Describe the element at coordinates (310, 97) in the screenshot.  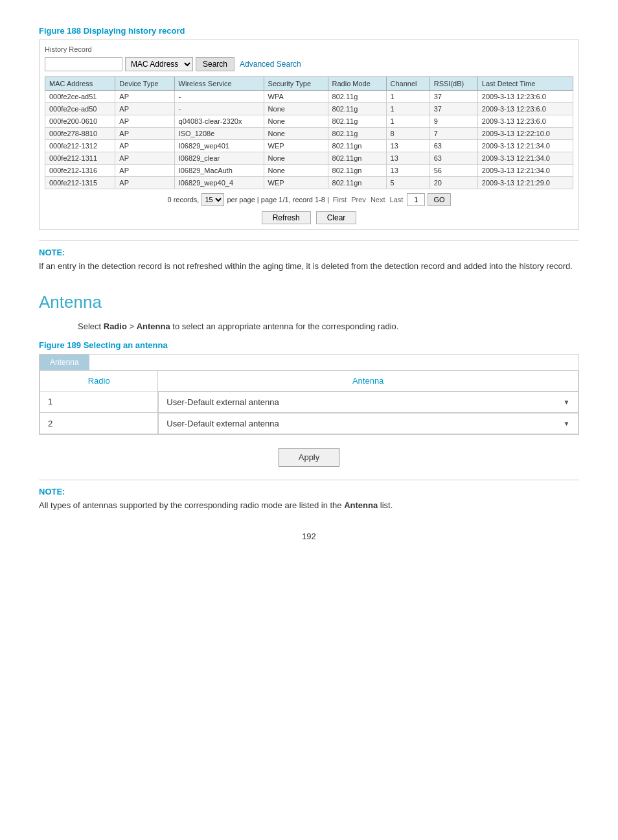
I see `table-row: 000fe2ce-ad51AP-WPA802.11g1372009-3-13 1…` at that location.